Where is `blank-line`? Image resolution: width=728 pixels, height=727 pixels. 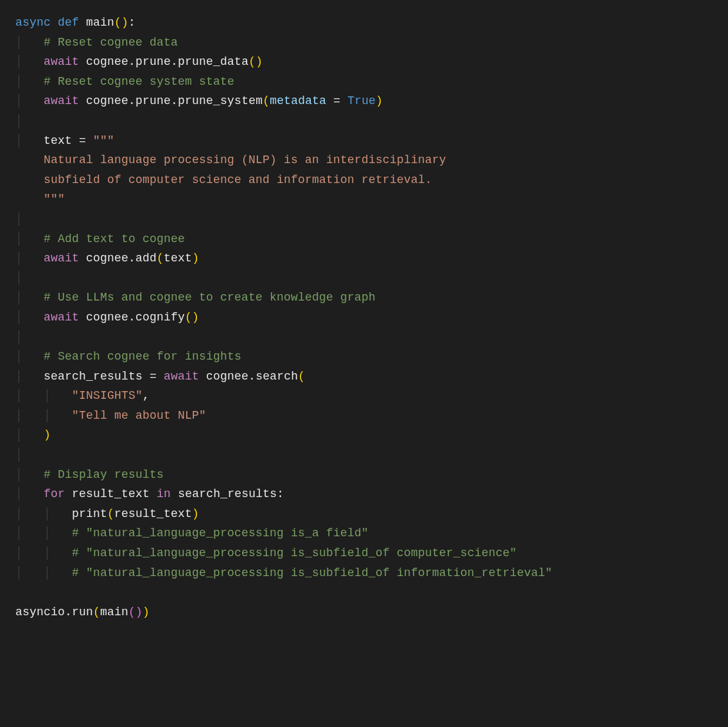
blank-line is located at coordinates (364, 592).